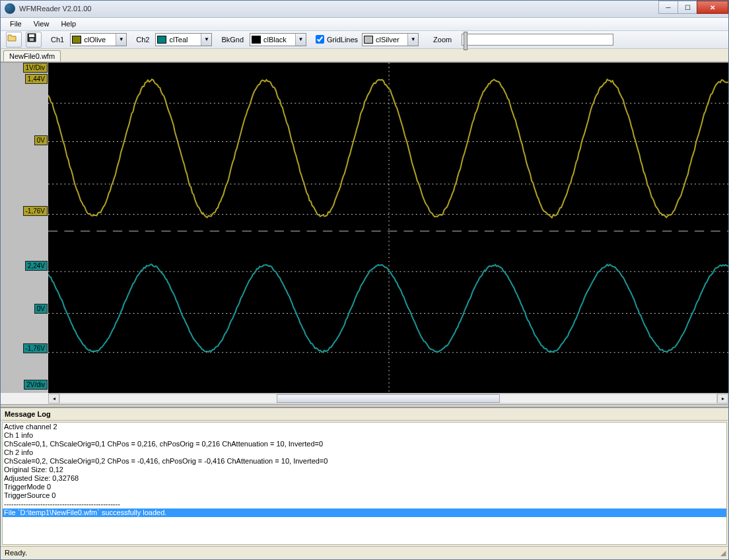 The width and height of the screenshot is (729, 560). I want to click on bkgnd-swatch, so click(256, 40).